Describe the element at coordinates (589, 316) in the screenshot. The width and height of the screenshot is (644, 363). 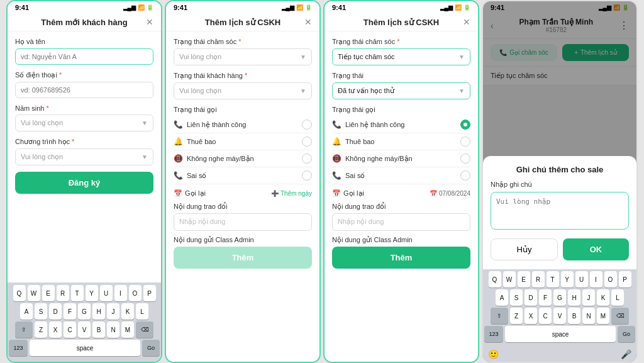
I see `mkey-n: N` at that location.